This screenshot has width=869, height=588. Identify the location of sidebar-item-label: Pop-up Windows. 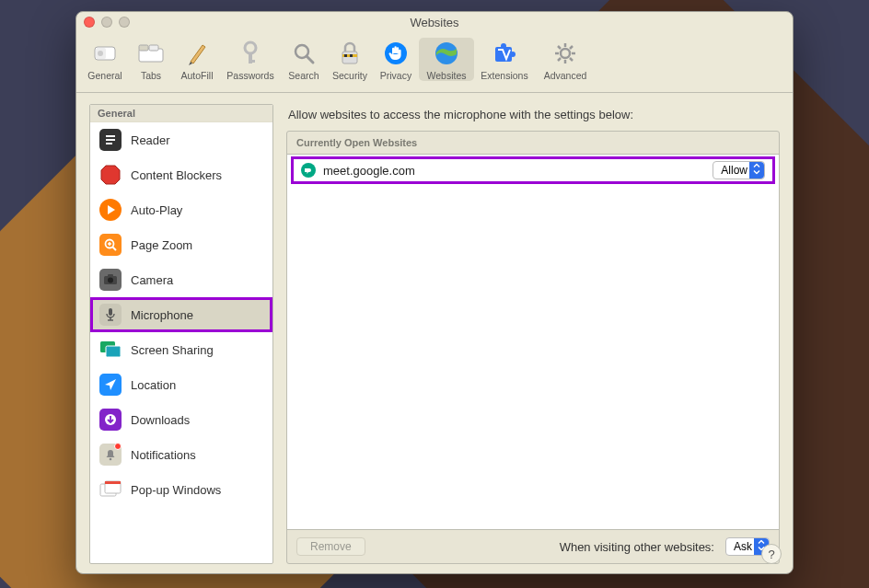
(176, 490).